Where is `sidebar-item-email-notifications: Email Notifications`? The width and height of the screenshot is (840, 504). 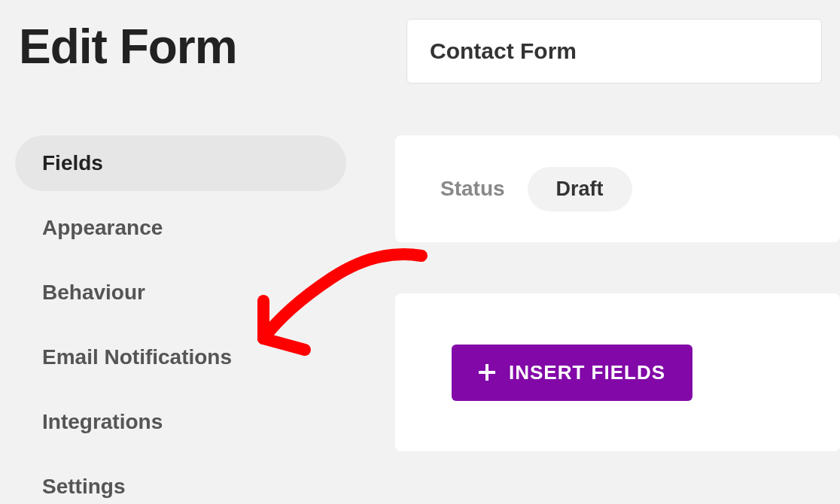 sidebar-item-email-notifications: Email Notifications is located at coordinates (181, 357).